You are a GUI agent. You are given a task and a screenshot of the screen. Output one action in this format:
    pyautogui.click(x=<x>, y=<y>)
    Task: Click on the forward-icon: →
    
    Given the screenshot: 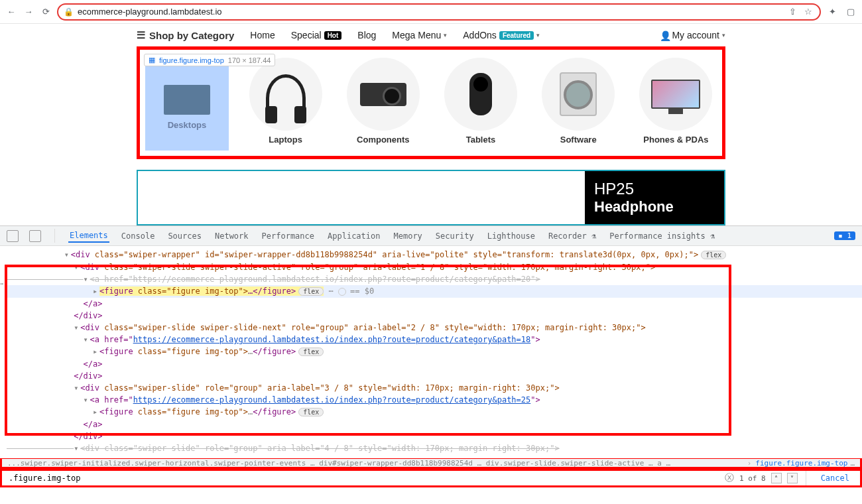 What is the action you would take?
    pyautogui.click(x=29, y=12)
    